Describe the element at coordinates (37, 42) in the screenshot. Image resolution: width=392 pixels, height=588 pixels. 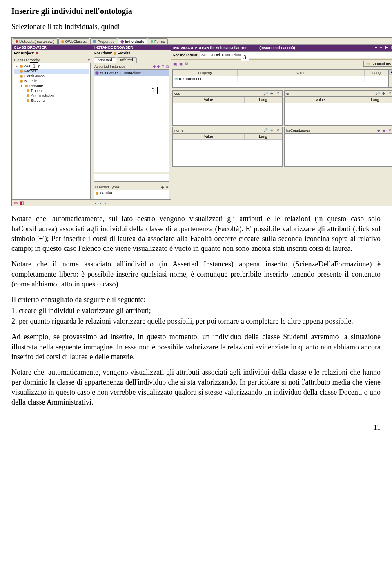
I see `tab-metadata-label: Metadata(master.owl)` at that location.